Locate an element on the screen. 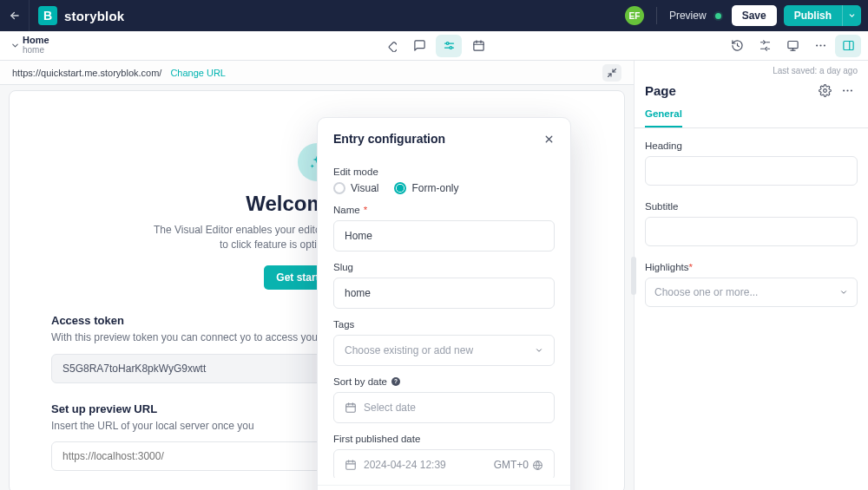 This screenshot has width=868, height=490. slug-label: Slug is located at coordinates (444, 267).